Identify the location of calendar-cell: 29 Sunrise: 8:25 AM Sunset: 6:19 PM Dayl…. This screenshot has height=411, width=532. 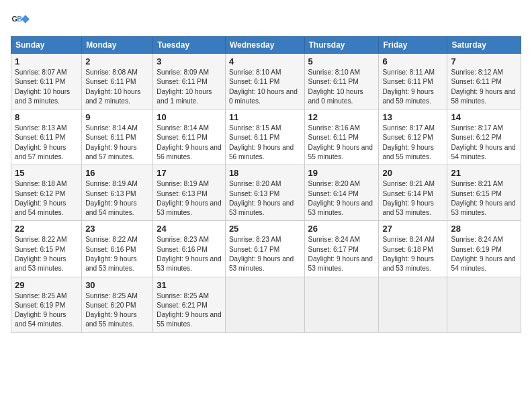
(47, 305).